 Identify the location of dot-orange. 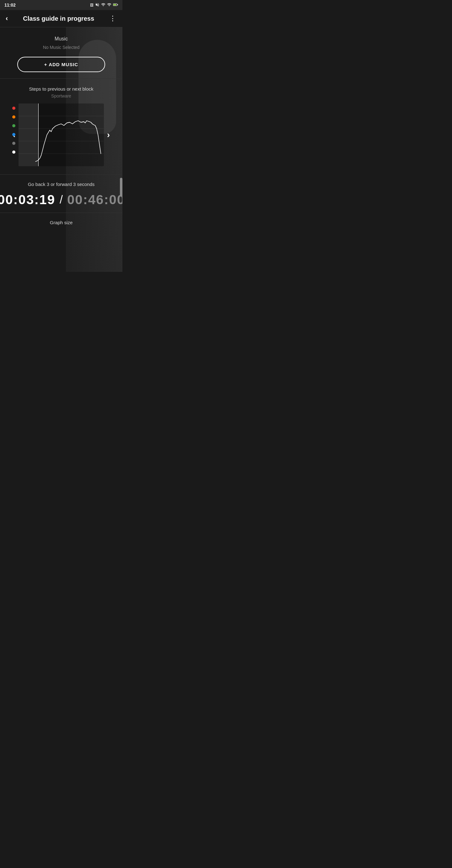
(14, 117).